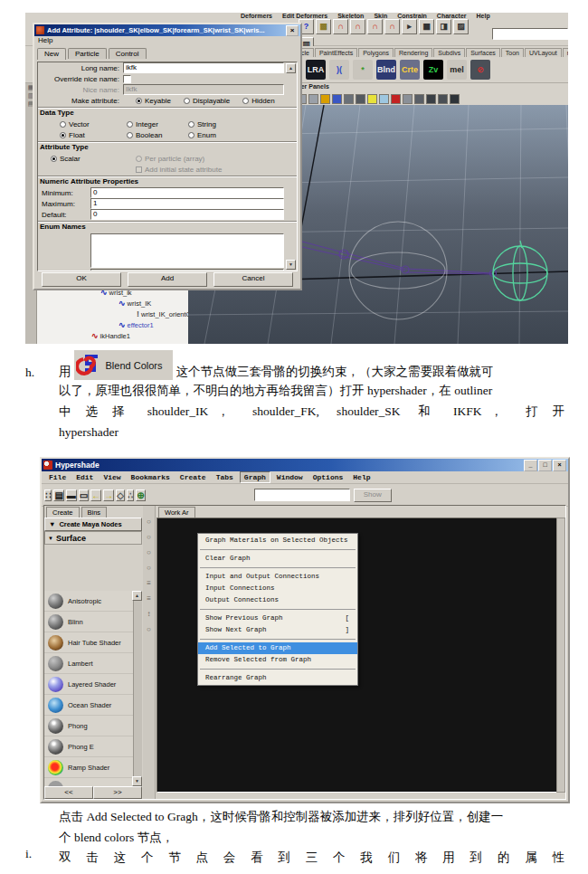 Image resolution: width=588 pixels, height=874 pixels. What do you see at coordinates (457, 70) in the screenshot?
I see `shelf-icon: mel` at bounding box center [457, 70].